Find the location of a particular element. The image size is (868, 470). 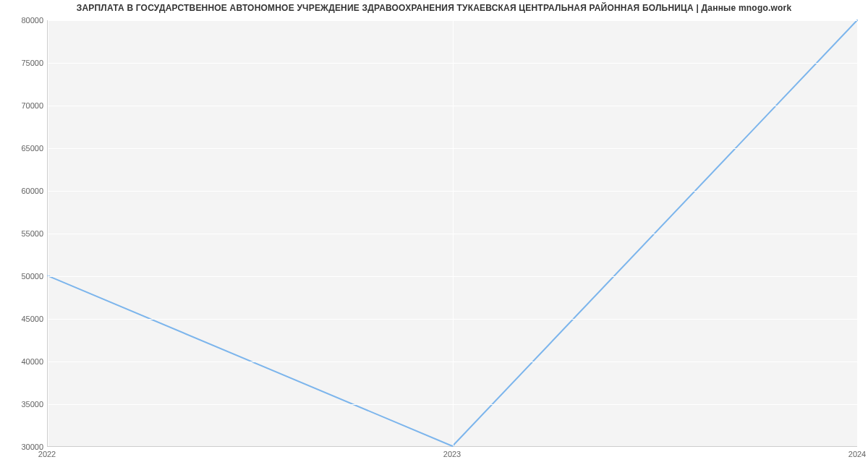

y-tick-label: 55000 is located at coordinates (23, 234).